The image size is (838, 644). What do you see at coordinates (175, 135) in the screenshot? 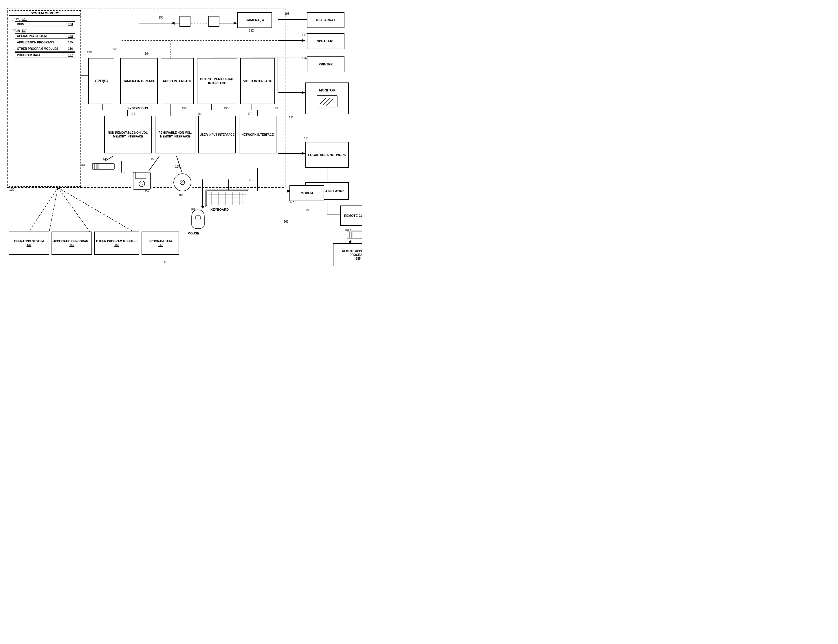
I see `removable-box: REMOVABLE NON-VOL. MEMORY INTERFACE` at bounding box center [175, 135].